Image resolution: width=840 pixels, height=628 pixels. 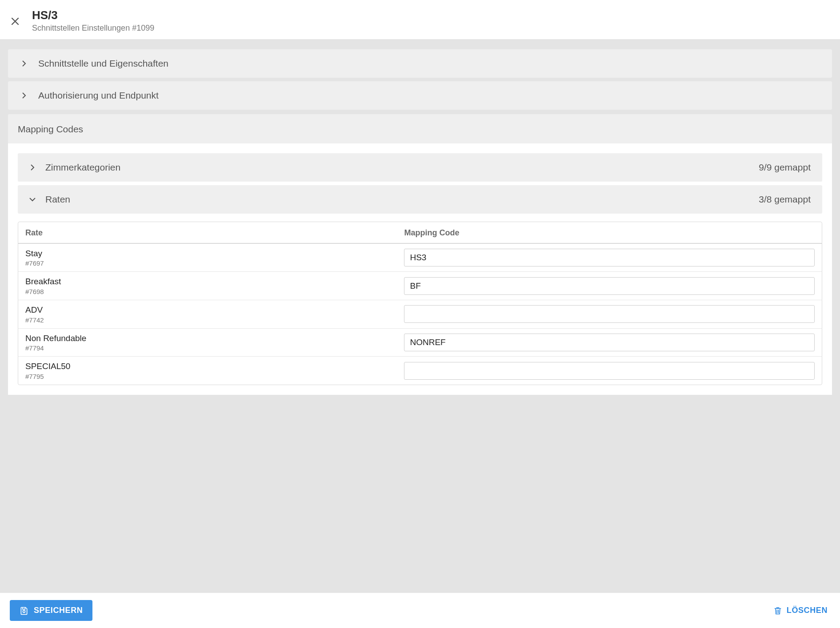 I want to click on close-icon, so click(x=15, y=20).